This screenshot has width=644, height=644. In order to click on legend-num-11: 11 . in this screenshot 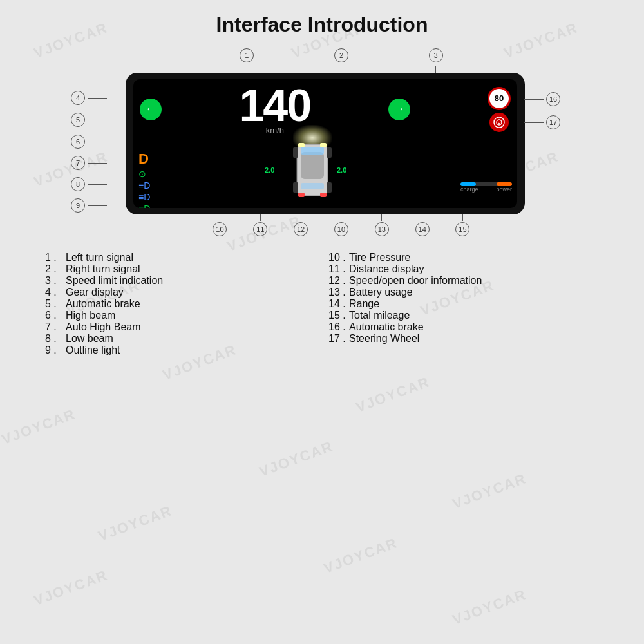, I will do `click(337, 269)`.